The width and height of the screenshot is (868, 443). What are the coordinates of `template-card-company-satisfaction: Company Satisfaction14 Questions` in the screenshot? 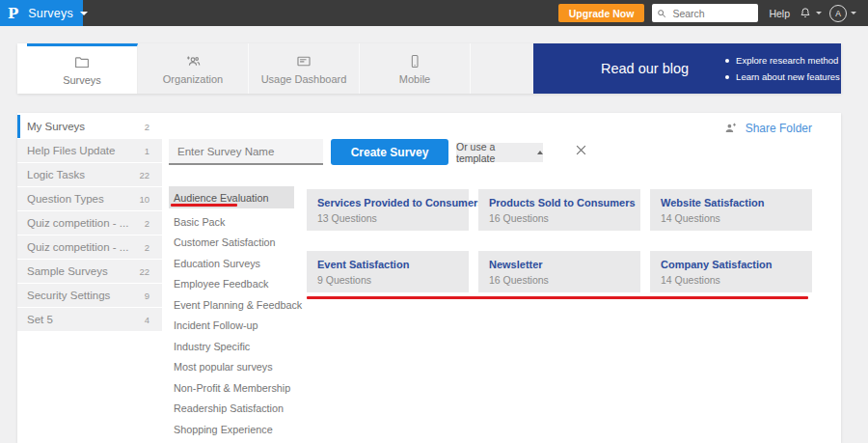 It's located at (731, 272).